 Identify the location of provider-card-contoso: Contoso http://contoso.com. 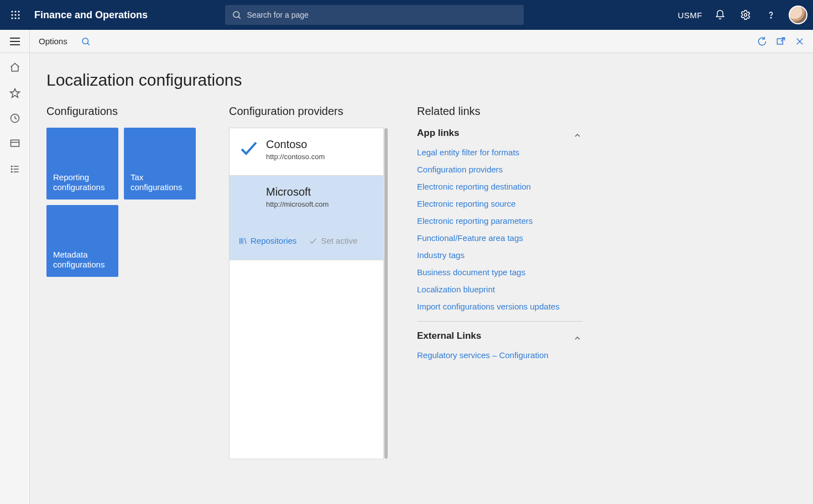
(306, 152).